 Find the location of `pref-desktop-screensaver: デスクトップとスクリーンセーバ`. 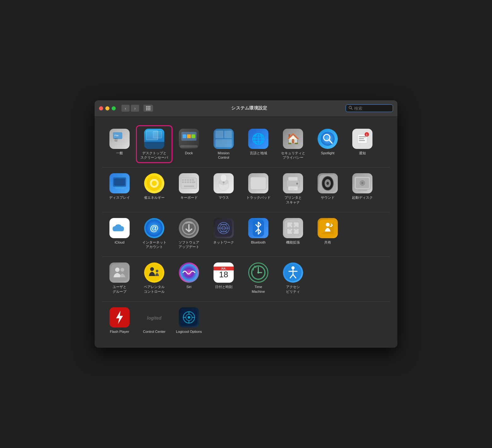

pref-desktop-screensaver: デスクトップとスクリーンセーバ is located at coordinates (154, 144).